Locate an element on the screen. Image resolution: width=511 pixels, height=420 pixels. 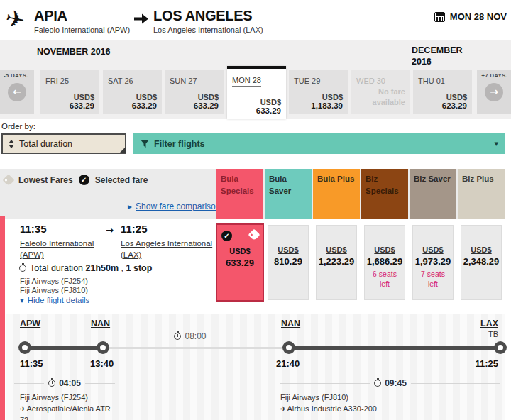
seats-left: 6 seats left is located at coordinates (385, 280).